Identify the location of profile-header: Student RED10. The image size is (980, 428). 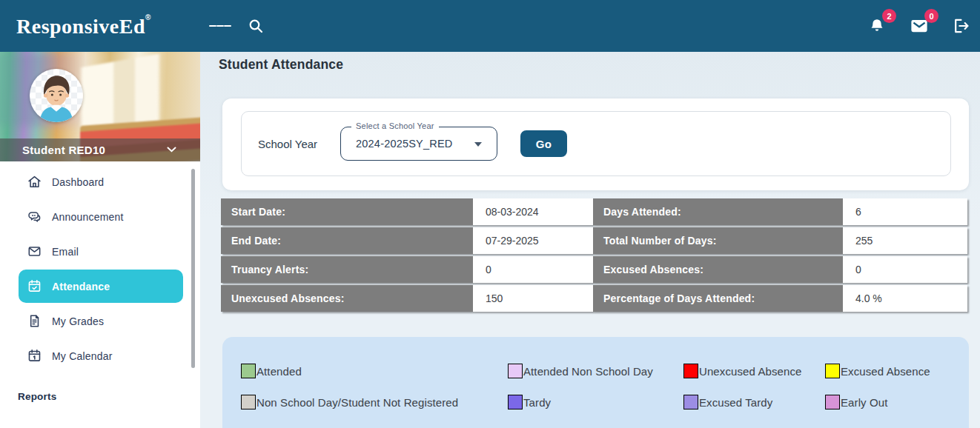
(100, 107).